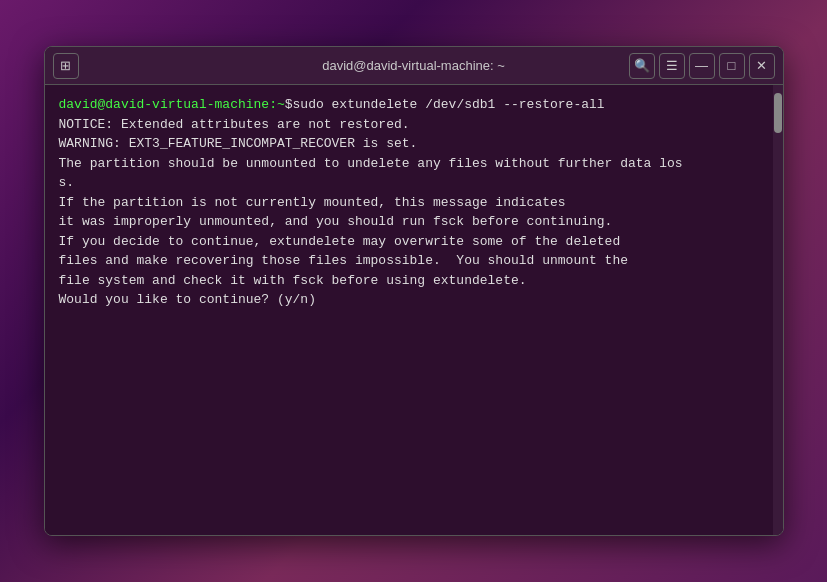  I want to click on output-line-4: s., so click(409, 183).